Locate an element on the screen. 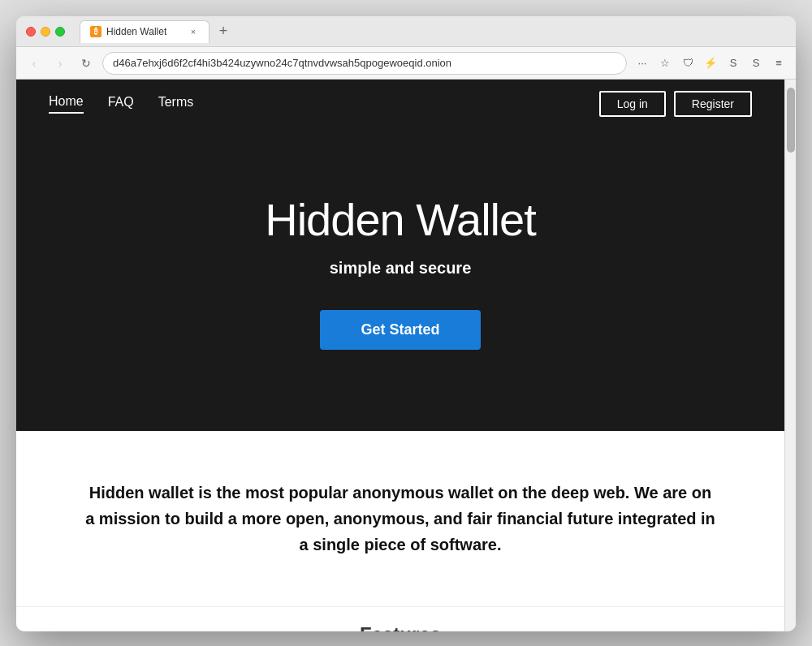 This screenshot has height=646, width=812. register-button: Register is located at coordinates (713, 104).